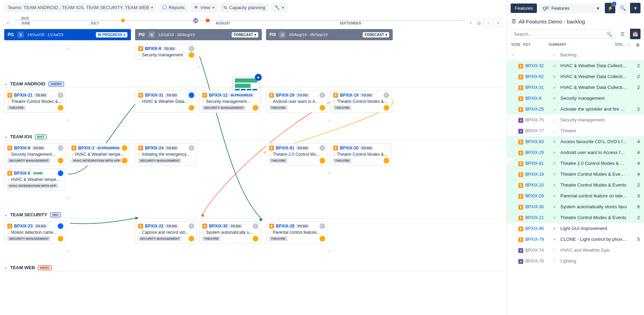 This screenshot has width=644, height=315. I want to click on reports-button: 🖵Reports, so click(174, 8).